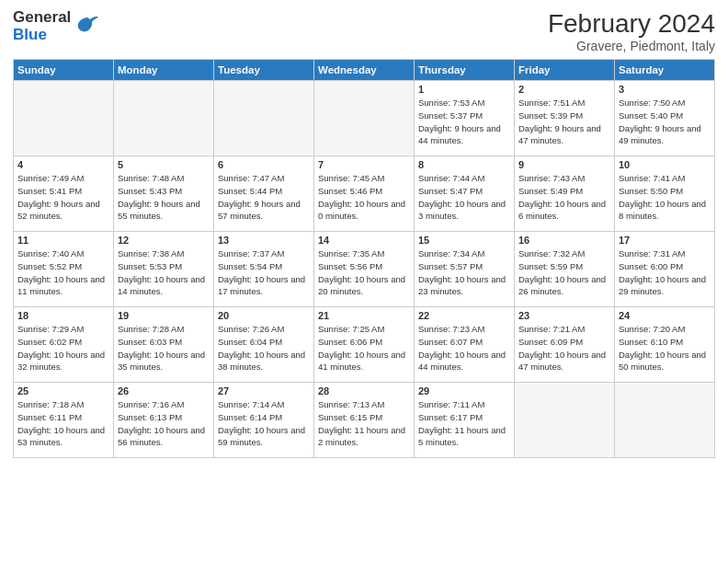 The height and width of the screenshot is (563, 728). I want to click on day-cell: 27Sunrise: 7:14 AM Sunset: 6:14 PM Dayli…, so click(265, 420).